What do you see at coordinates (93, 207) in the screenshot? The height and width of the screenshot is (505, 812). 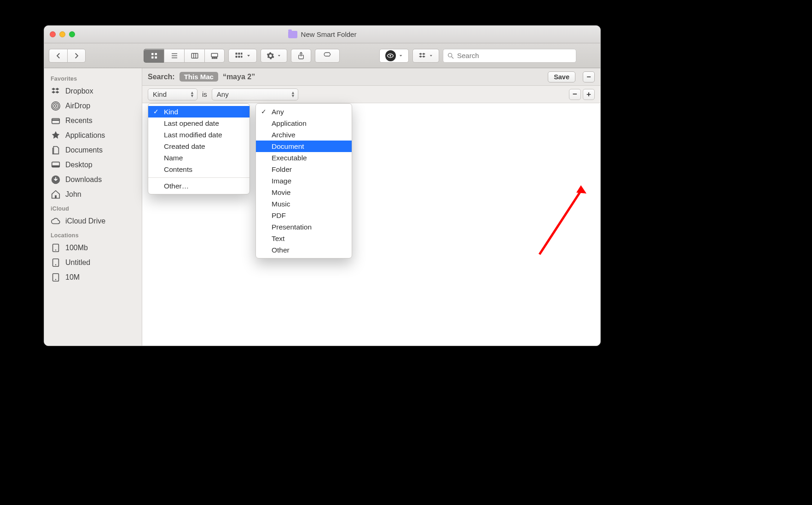 I see `sidebar: Favorites Dropbox AirDrop Recents Applic…` at bounding box center [93, 207].